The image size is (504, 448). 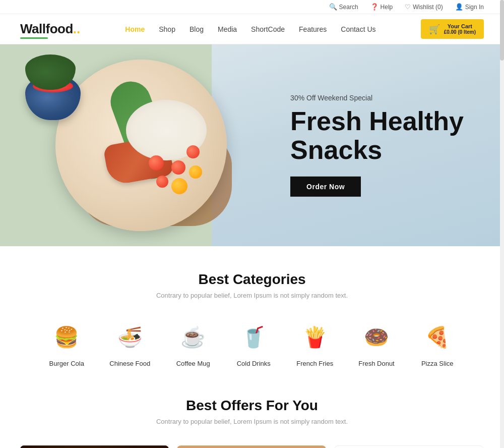 What do you see at coordinates (250, 29) in the screenshot?
I see `nav-links: Home Shop Blog Media ShortCode Features …` at bounding box center [250, 29].